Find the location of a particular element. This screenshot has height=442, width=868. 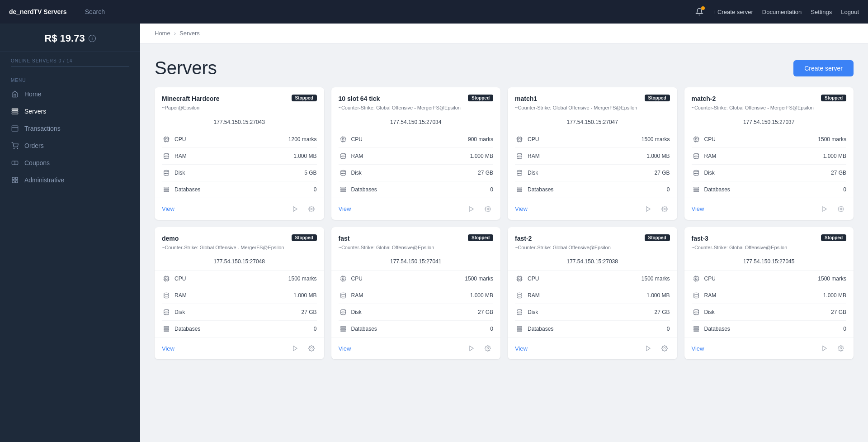

sidebar-item-orders: Orders is located at coordinates (70, 146).